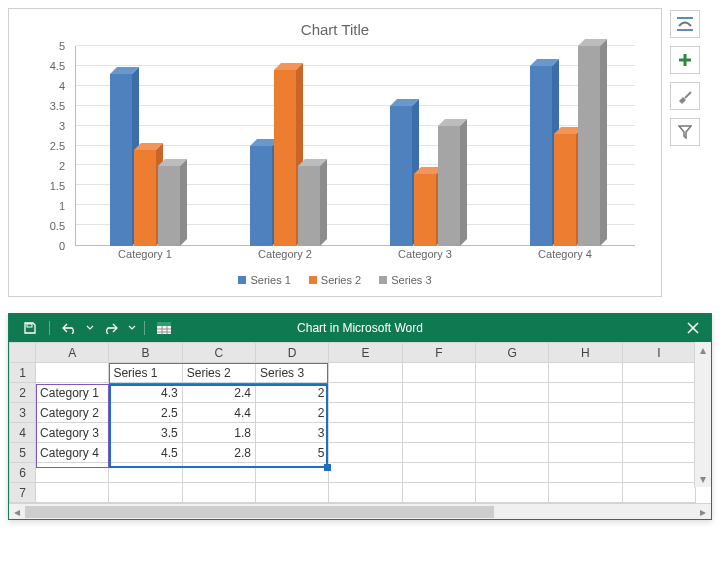 The width and height of the screenshot is (720, 585). What do you see at coordinates (23, 393) in the screenshot?
I see `row-header: 2` at bounding box center [23, 393].